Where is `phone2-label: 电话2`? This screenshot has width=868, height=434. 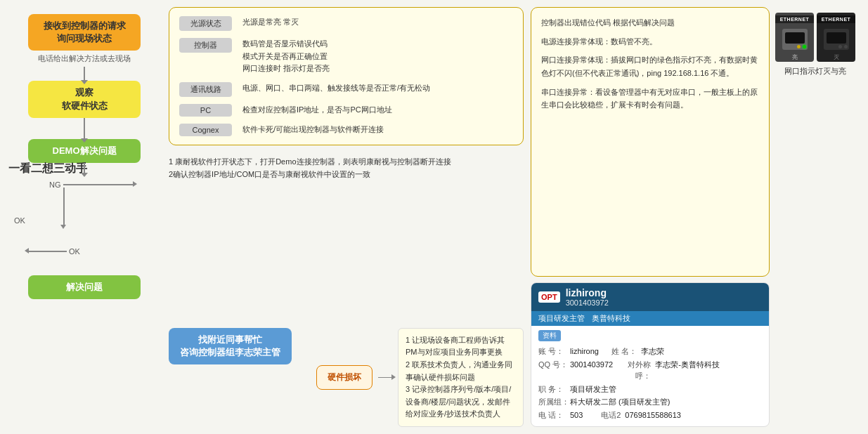
phone2-label: 电话2 is located at coordinates (604, 416).